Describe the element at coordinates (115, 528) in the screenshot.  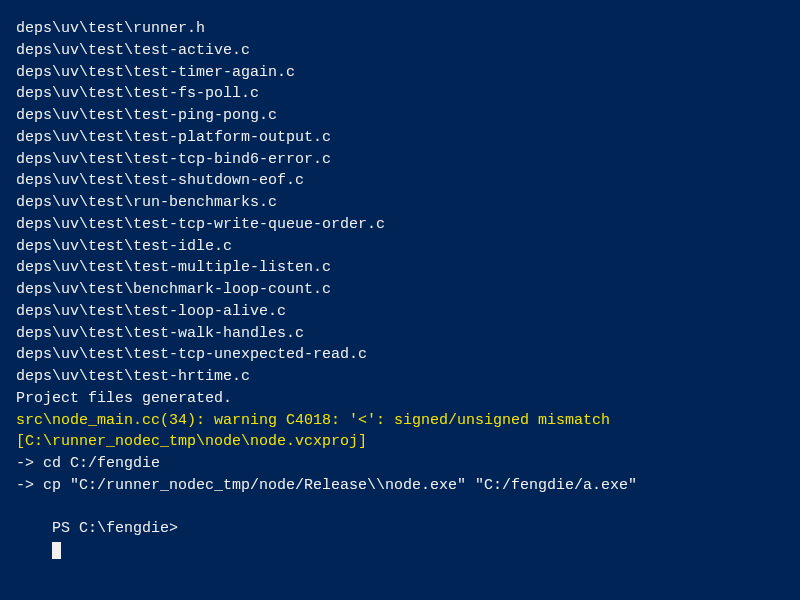
I see `prompt-label: PS C:\fengdie>` at that location.